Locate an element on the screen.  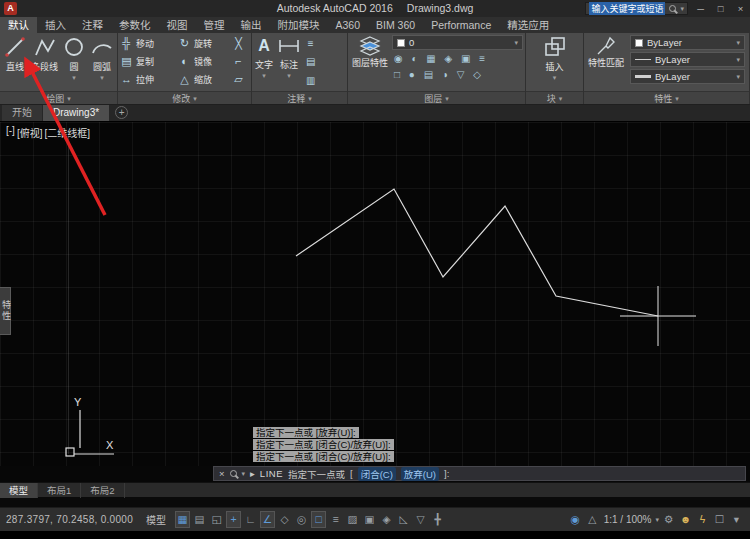
transparency-icon: ▨ is located at coordinates (352, 520).